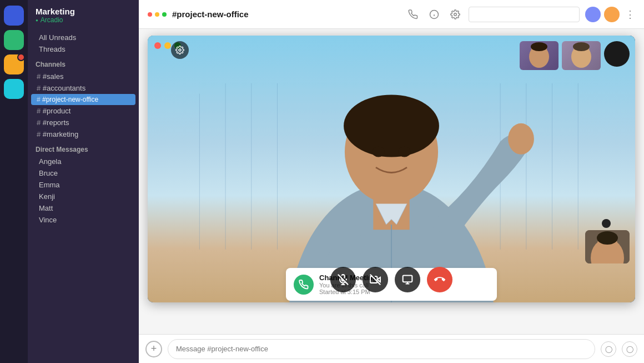 This screenshot has width=644, height=363. I want to click on sidebar-item-accountants: #accountants, so click(83, 88).